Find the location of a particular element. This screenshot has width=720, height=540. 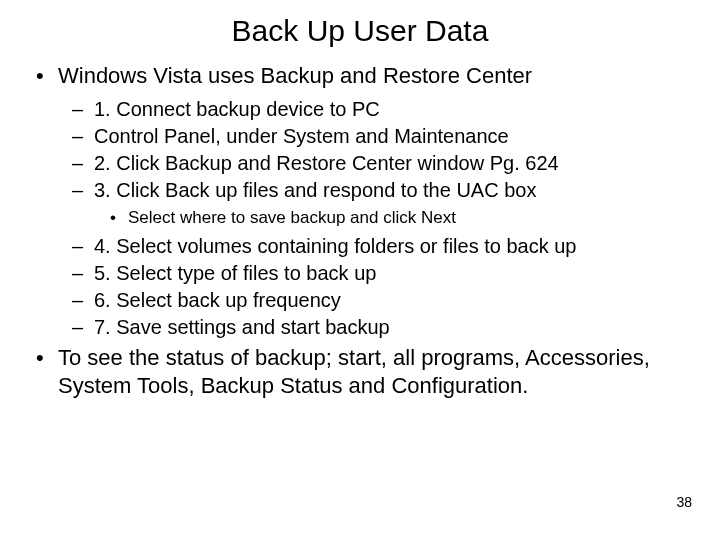

bullet-text: 1. Connect backup device to PC is located at coordinates (392, 109).